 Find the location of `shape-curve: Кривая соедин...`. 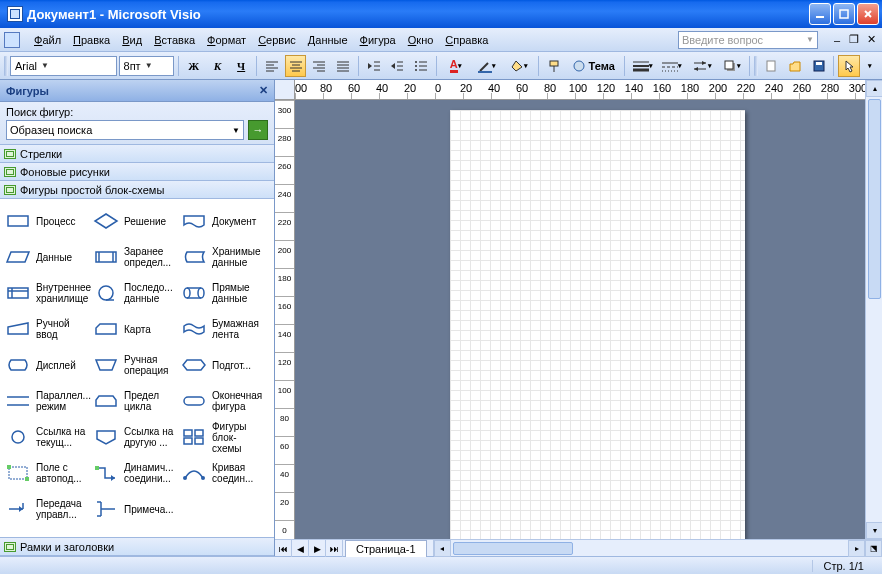

shape-curve: Кривая соедин... is located at coordinates (222, 473).